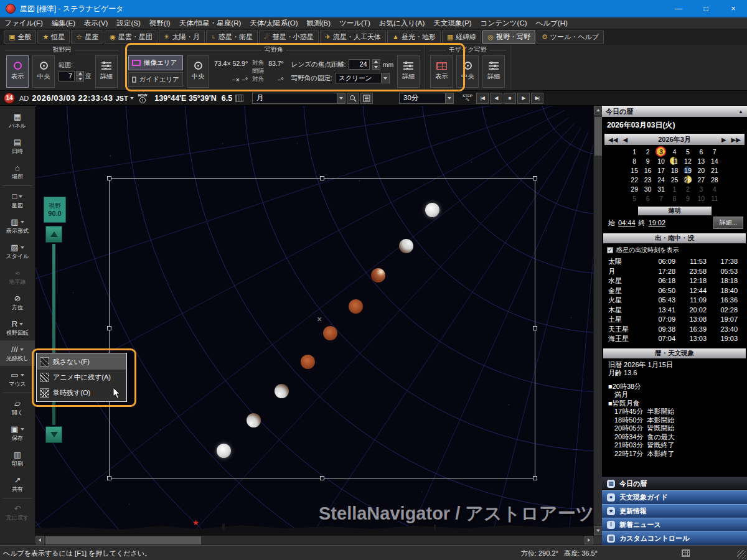 The height and width of the screenshot is (560, 747). Describe the element at coordinates (299, 98) in the screenshot. I see `target-select: 月` at that location.